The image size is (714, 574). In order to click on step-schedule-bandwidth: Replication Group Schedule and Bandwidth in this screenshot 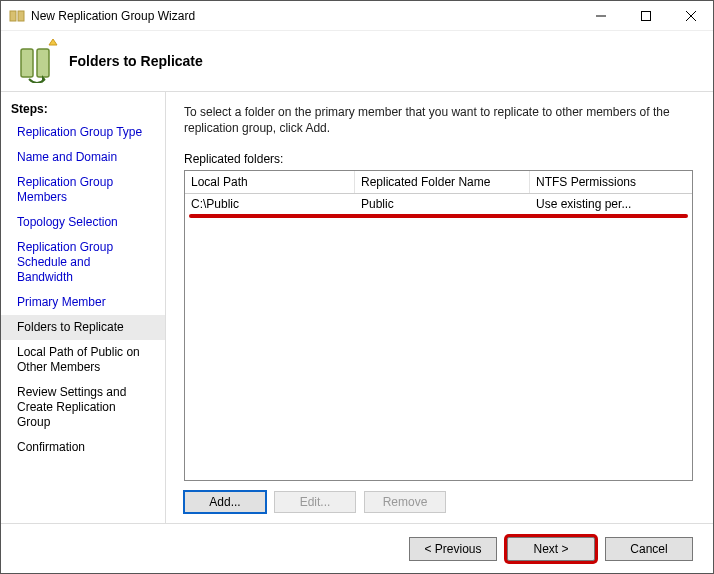, I will do `click(83, 262)`.